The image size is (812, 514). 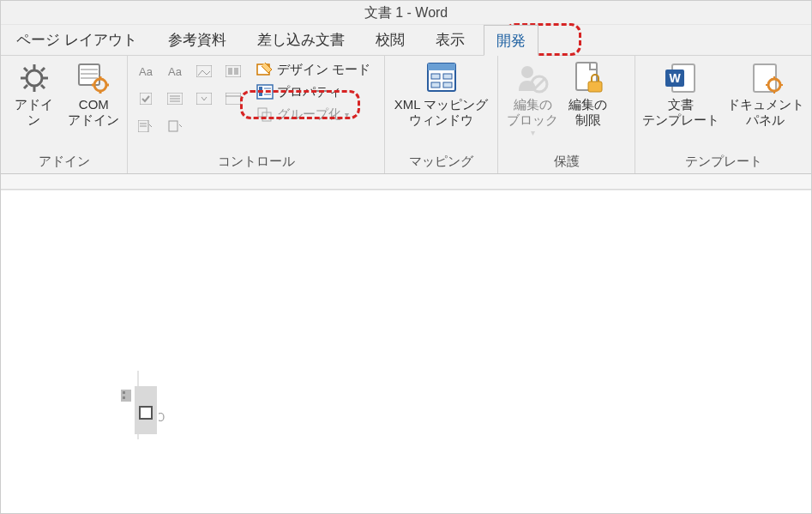 I want to click on document-template-label: 文書 テンプレート, so click(x=681, y=112).